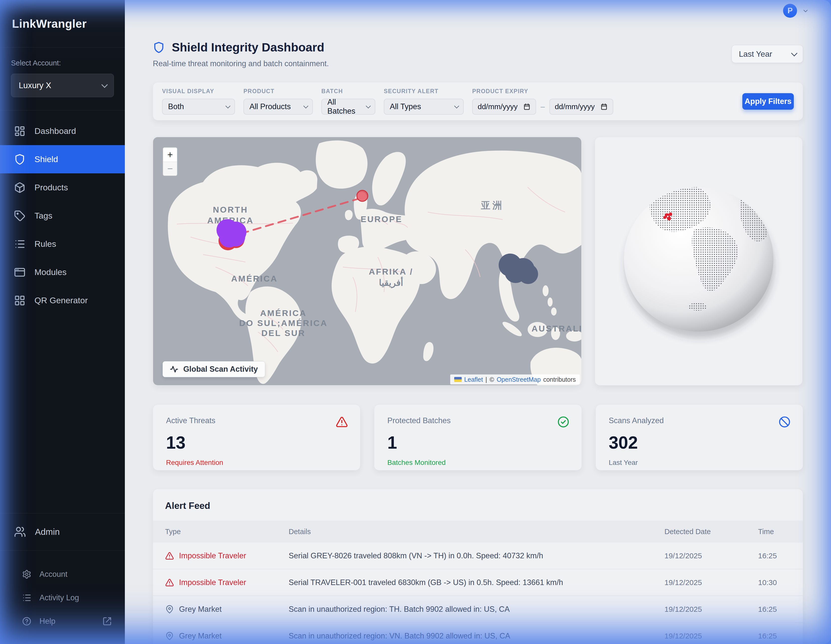 Image resolution: width=831 pixels, height=644 pixels. I want to click on filter-label: VISUAL DISPLAY, so click(199, 91).